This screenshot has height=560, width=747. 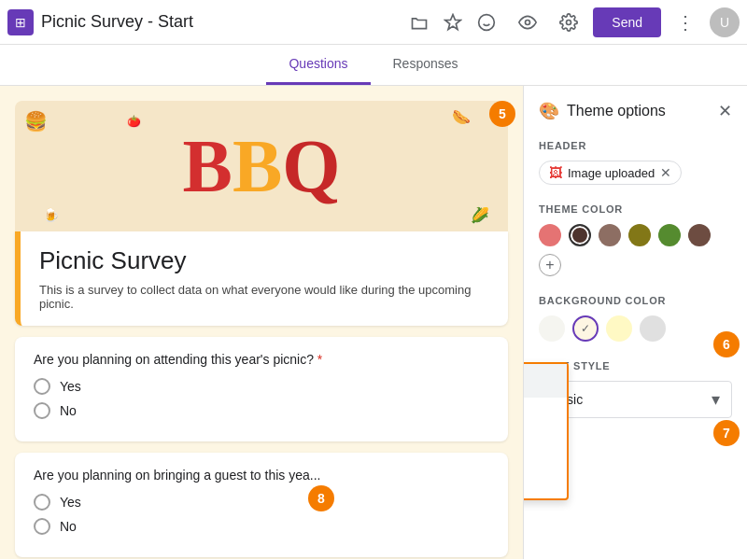 What do you see at coordinates (635, 240) in the screenshot?
I see `theme-color-section: THEME COLOR +` at bounding box center [635, 240].